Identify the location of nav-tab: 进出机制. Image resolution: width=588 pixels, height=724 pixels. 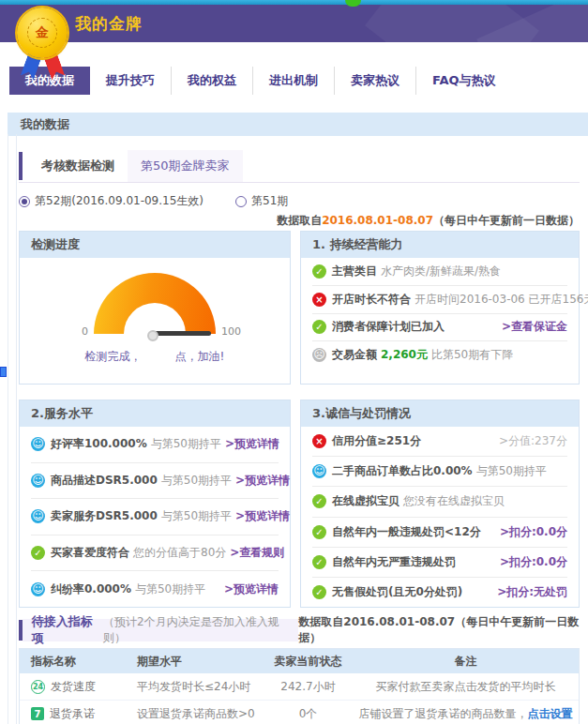
(293, 81).